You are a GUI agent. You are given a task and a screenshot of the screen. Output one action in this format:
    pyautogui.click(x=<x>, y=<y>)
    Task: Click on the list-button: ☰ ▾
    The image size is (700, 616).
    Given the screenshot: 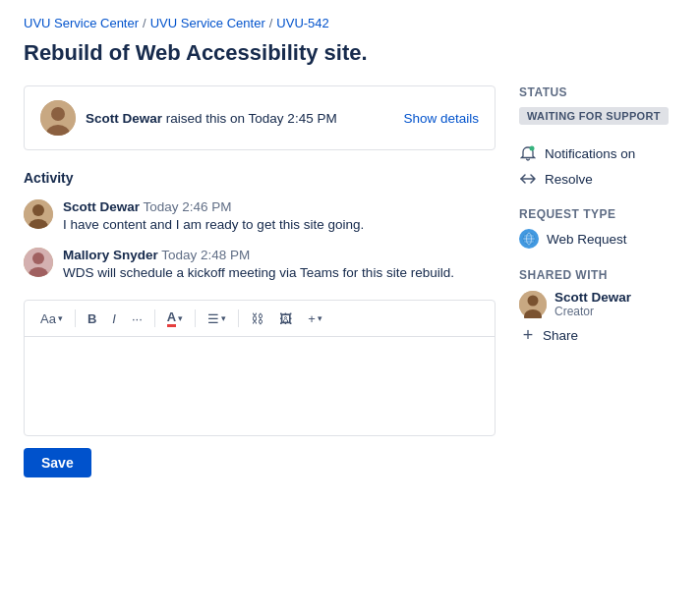 What is the action you would take?
    pyautogui.click(x=216, y=318)
    